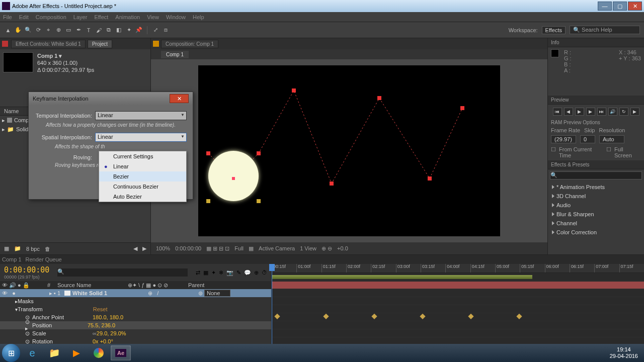 Image resolution: width=644 pixels, height=362 pixels. I want to click on project-tab: Project, so click(100, 44).